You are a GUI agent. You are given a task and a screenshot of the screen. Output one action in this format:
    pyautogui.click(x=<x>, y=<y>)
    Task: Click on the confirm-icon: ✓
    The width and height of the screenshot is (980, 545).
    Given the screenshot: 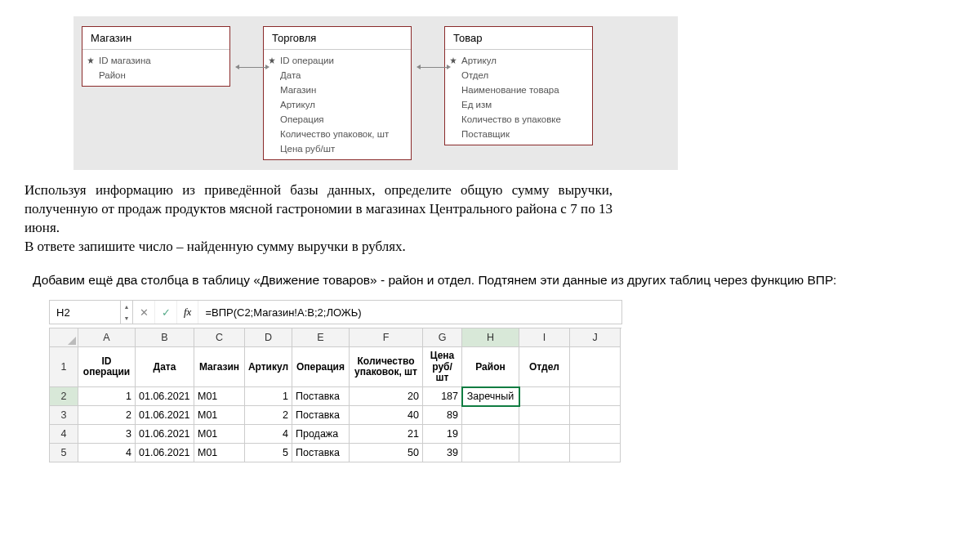 What is the action you would take?
    pyautogui.click(x=167, y=312)
    